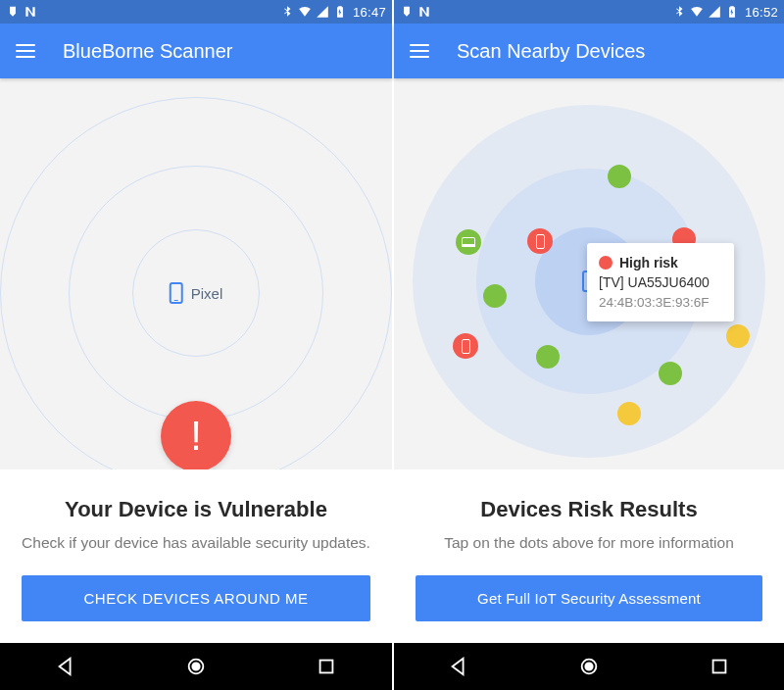 Image resolution: width=784 pixels, height=690 pixels. Describe the element at coordinates (466, 346) in the screenshot. I see `dot-red-phone-bottom` at that location.